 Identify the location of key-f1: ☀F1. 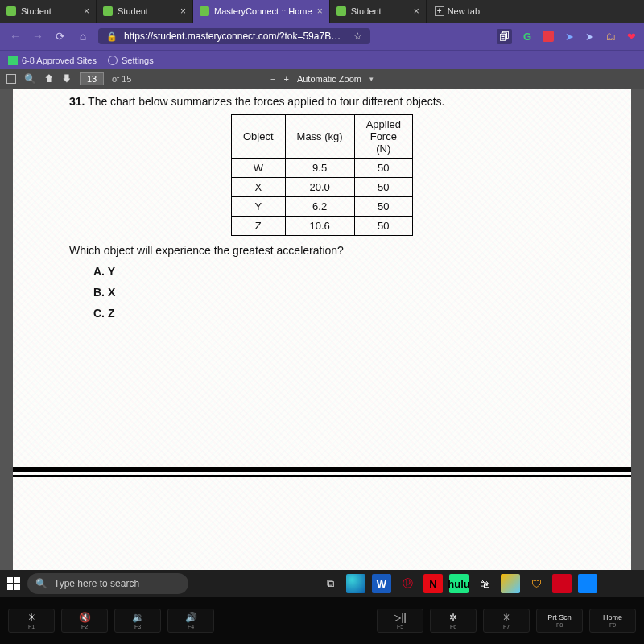
(31, 621).